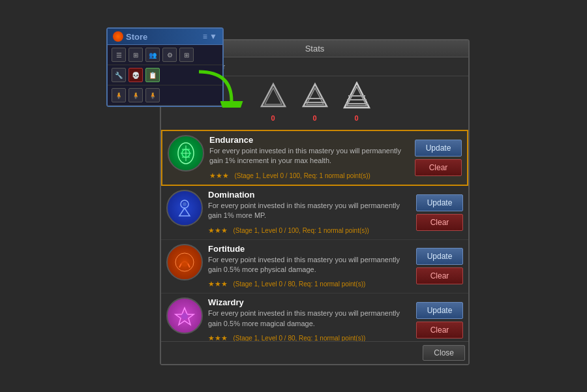 This screenshot has height=392, width=587. I want to click on mastery-item-fortitude: Fortitude For every point invested in th…, so click(314, 267).